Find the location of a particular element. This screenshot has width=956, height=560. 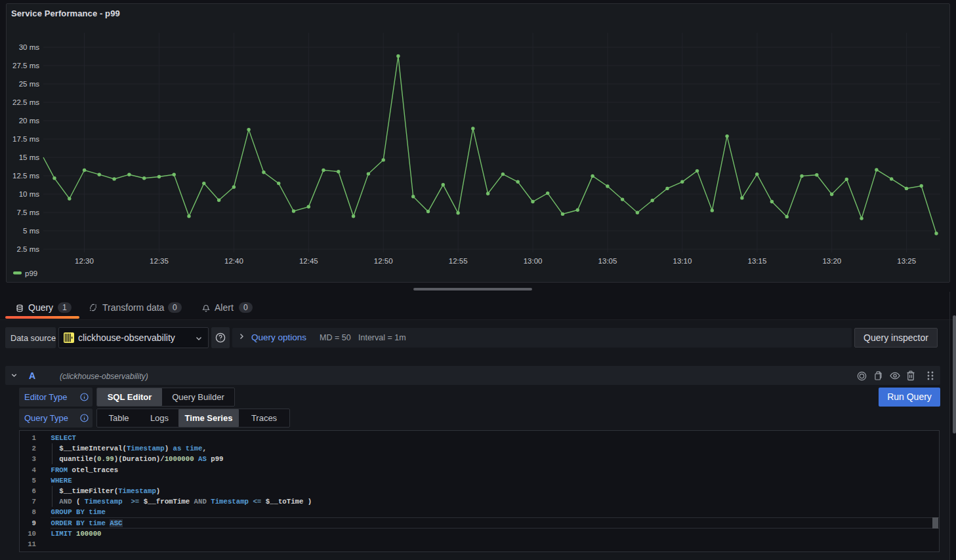

svg-text: 10 ms is located at coordinates (30, 194).